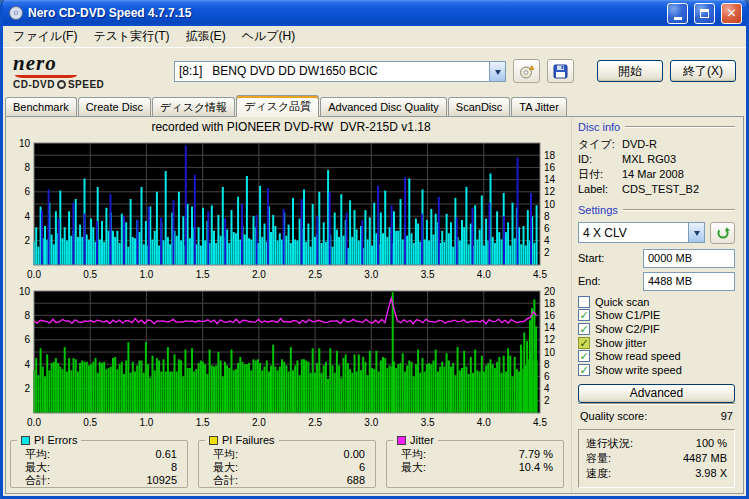 This screenshot has width=749, height=499. What do you see at coordinates (41, 106) in the screenshot?
I see `tab-benchmark: Benchmark` at bounding box center [41, 106].